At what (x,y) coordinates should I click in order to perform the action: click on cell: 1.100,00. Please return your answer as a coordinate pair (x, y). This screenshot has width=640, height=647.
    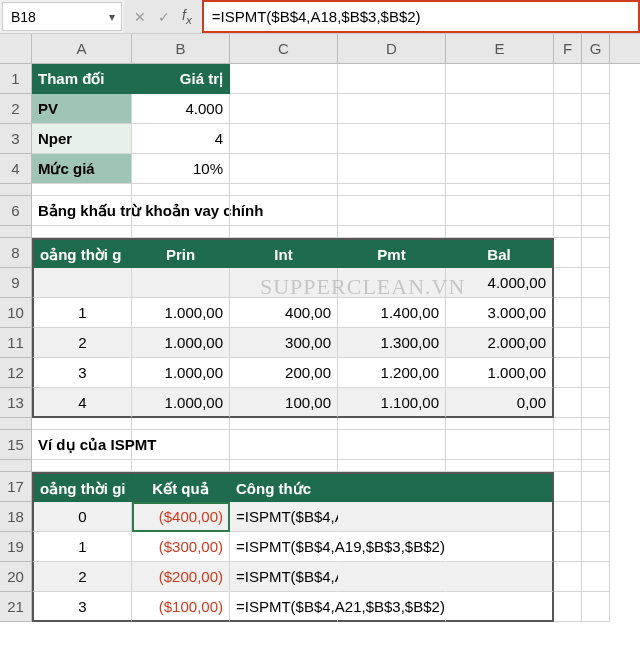
    Looking at the image, I should click on (392, 403).